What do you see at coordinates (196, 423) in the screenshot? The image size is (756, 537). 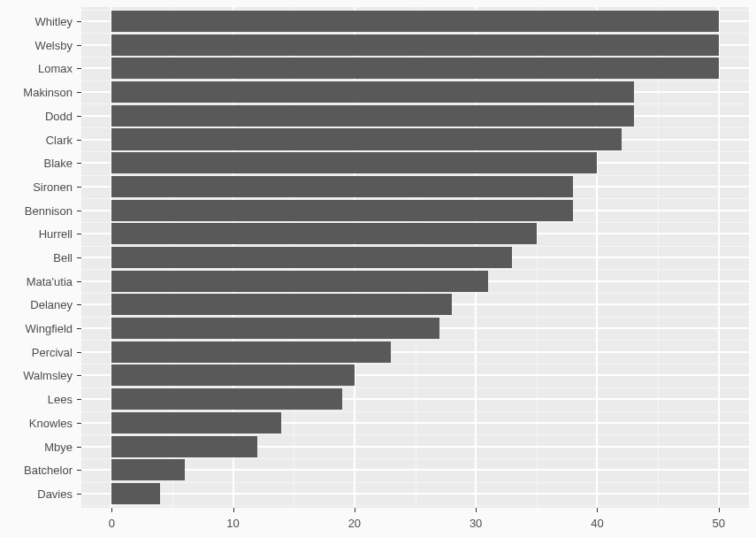 I see `bar-knowles` at bounding box center [196, 423].